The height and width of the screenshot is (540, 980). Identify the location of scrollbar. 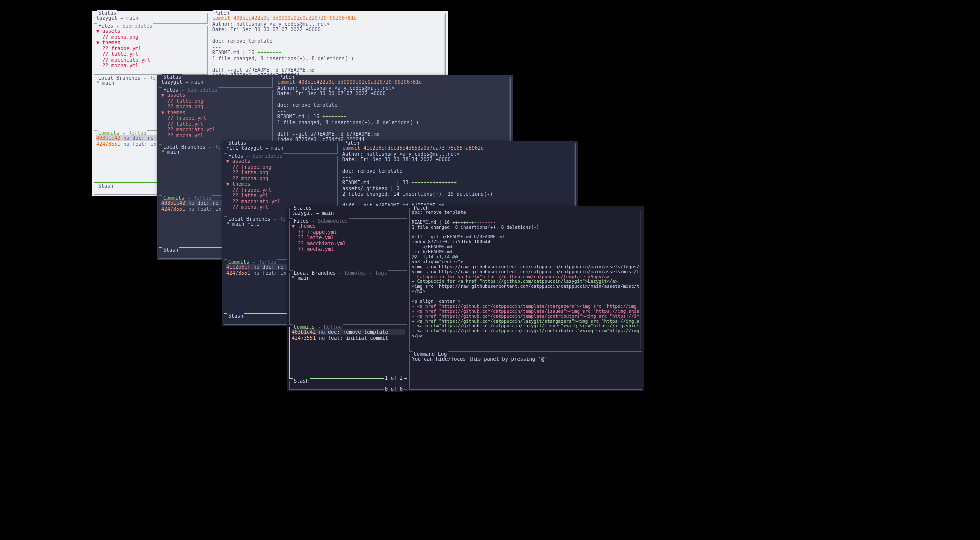
(641, 280).